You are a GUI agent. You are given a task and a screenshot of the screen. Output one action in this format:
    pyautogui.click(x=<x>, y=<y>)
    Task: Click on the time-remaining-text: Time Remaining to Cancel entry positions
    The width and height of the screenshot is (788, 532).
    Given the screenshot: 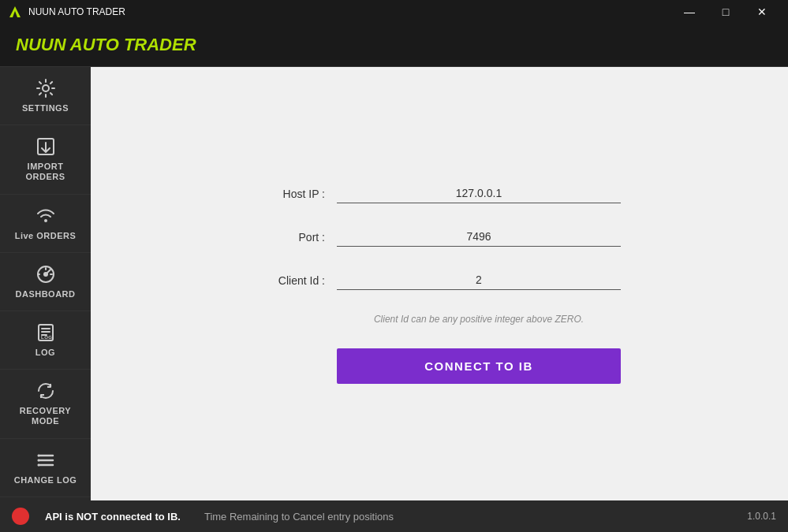 What is the action you would take?
    pyautogui.click(x=299, y=517)
    